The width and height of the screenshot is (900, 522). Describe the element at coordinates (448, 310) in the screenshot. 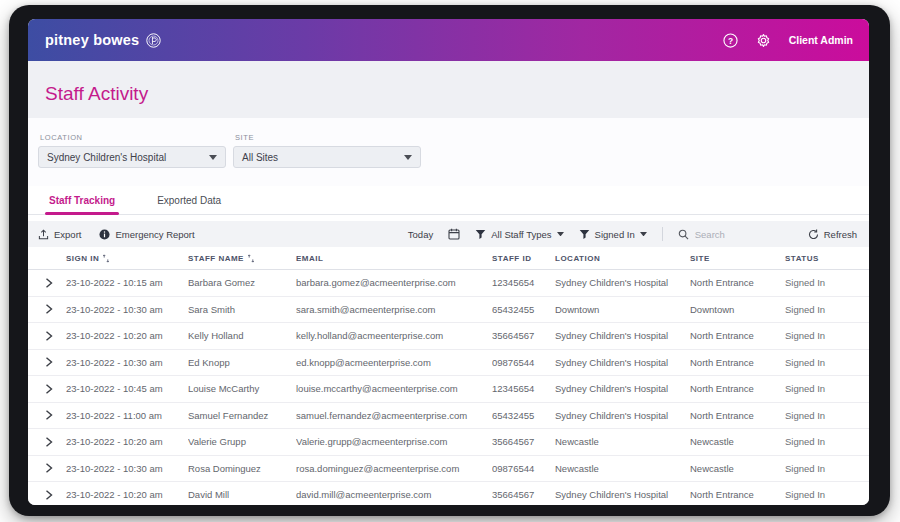

I see `table-row: 23-10-2022 - 10:30 am Sara Smith sara.sm…` at that location.